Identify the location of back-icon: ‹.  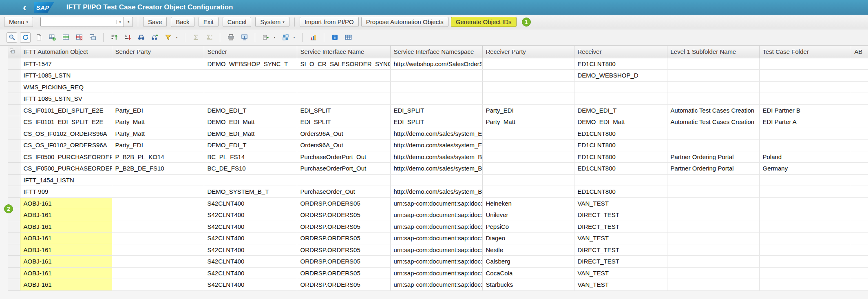
(24, 7).